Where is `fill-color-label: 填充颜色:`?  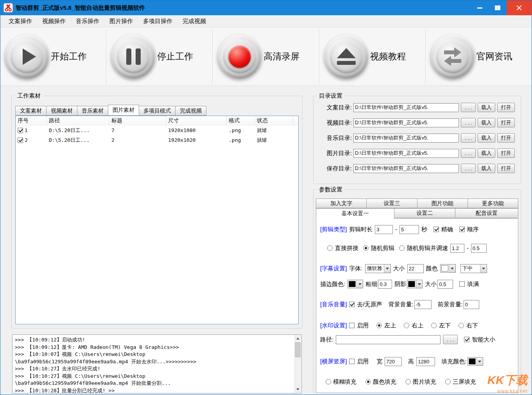
fill-color-label: 填充颜色: is located at coordinates (454, 362).